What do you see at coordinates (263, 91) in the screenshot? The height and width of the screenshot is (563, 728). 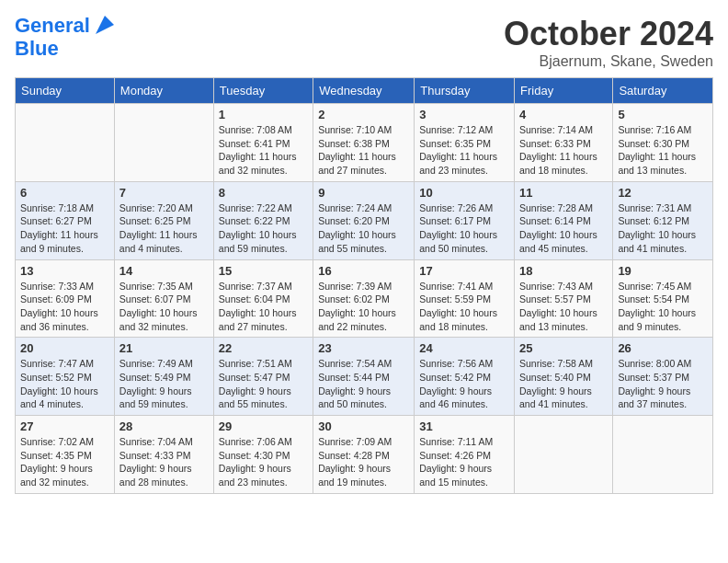 I see `weekday-header-tuesday: Tuesday` at bounding box center [263, 91].